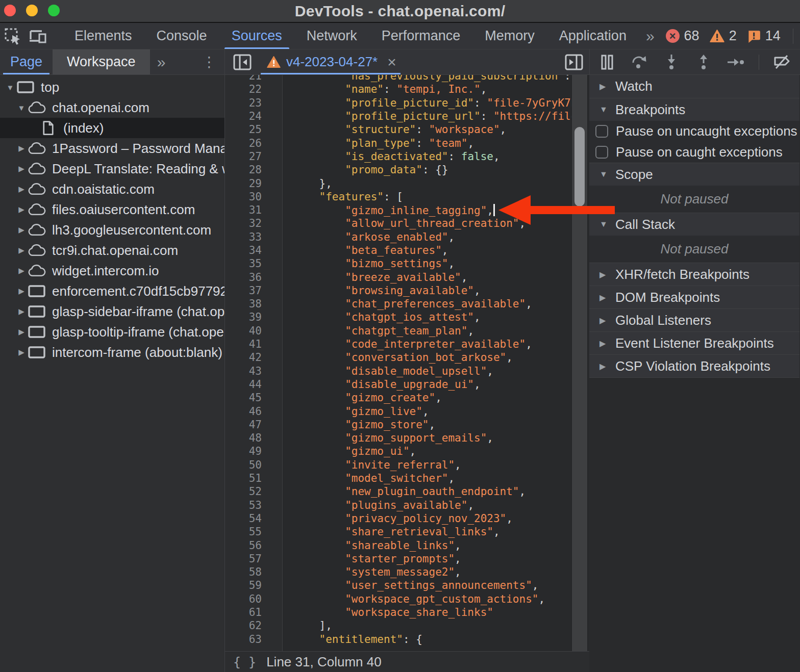 This screenshot has width=800, height=672. Describe the element at coordinates (580, 167) in the screenshot. I see `scrollbar-thumb` at that location.